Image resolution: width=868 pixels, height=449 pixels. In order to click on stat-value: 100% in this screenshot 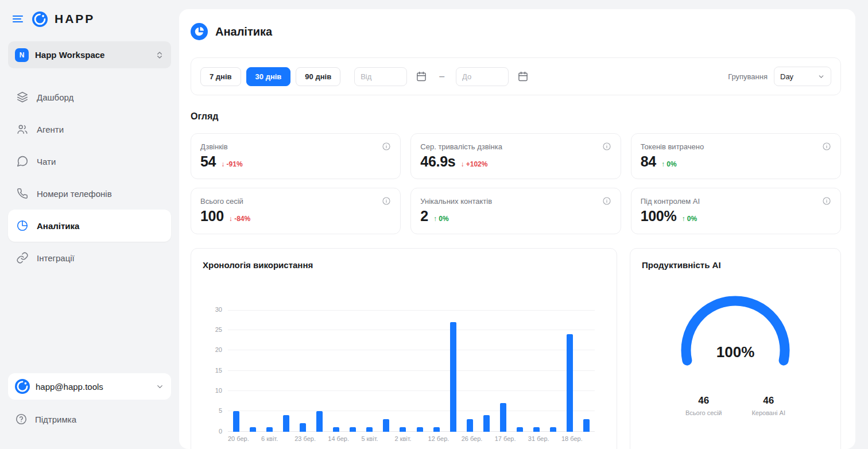, I will do `click(659, 216)`.